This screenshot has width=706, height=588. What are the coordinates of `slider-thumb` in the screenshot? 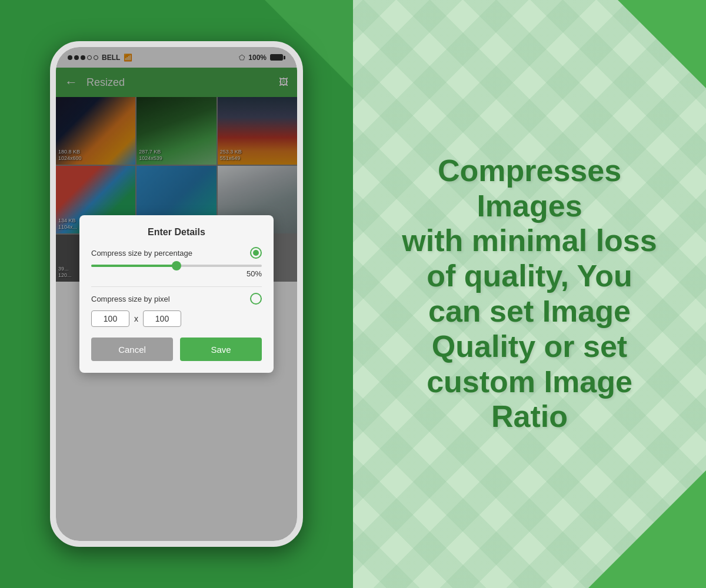 It's located at (176, 266).